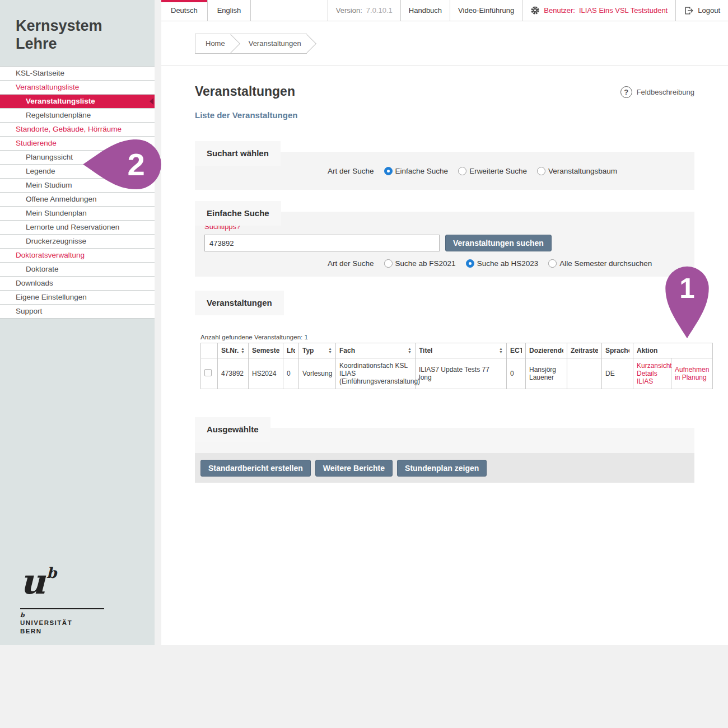 The height and width of the screenshot is (728, 728). What do you see at coordinates (77, 115) in the screenshot?
I see `sidebar-item-regelstundenplaene: Regelstundenpläne` at bounding box center [77, 115].